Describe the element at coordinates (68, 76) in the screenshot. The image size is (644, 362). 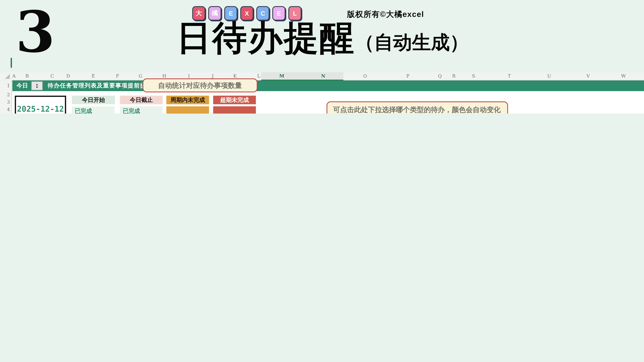
I see `column-header-D: D` at that location.